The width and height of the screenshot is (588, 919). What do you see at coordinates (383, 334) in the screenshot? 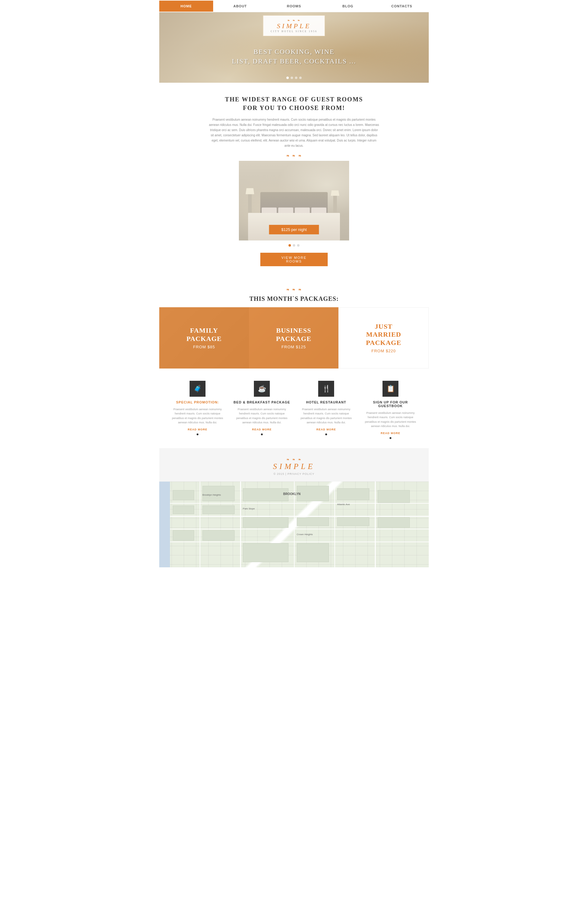
I see `just-married-package-title: JUSTMARRIEDPACKAGE` at bounding box center [383, 334].